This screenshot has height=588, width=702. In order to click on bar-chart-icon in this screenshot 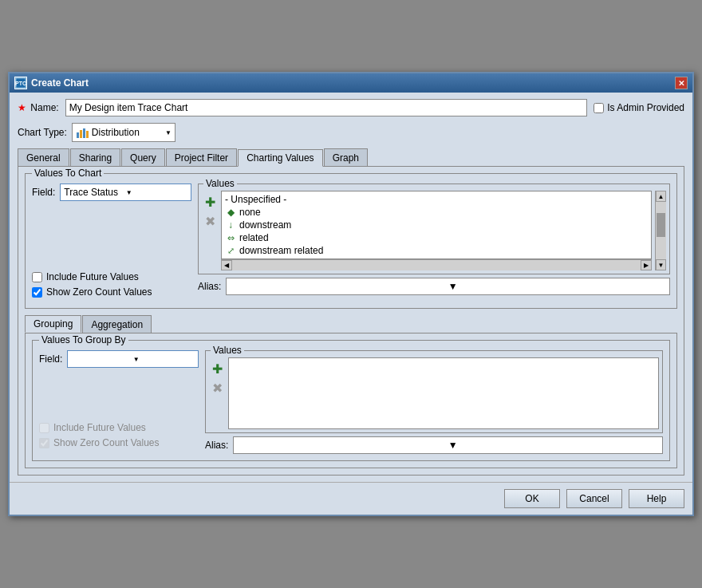, I will do `click(82, 132)`.